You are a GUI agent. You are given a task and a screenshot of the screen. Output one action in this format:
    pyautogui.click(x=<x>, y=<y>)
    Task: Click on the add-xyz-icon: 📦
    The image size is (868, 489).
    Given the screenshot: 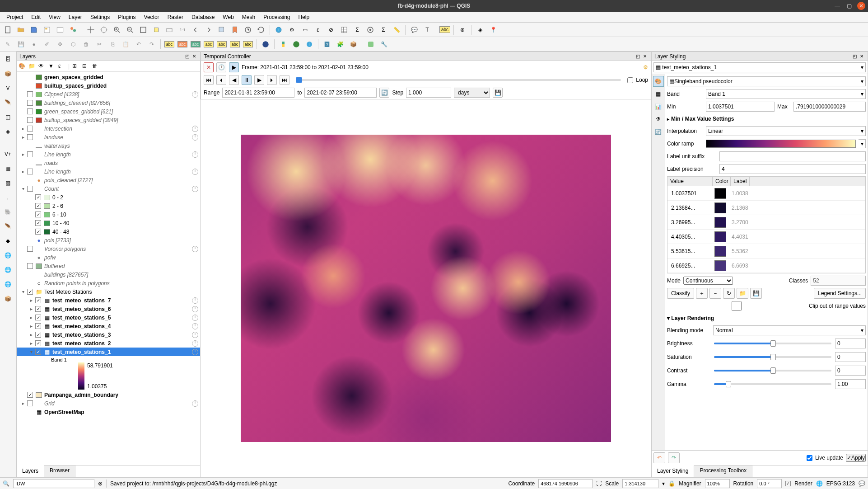 What is the action you would take?
    pyautogui.click(x=8, y=299)
    